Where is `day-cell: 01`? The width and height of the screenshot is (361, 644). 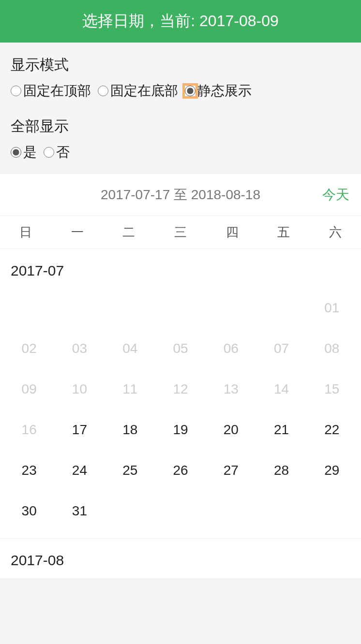
day-cell: 01 is located at coordinates (332, 309).